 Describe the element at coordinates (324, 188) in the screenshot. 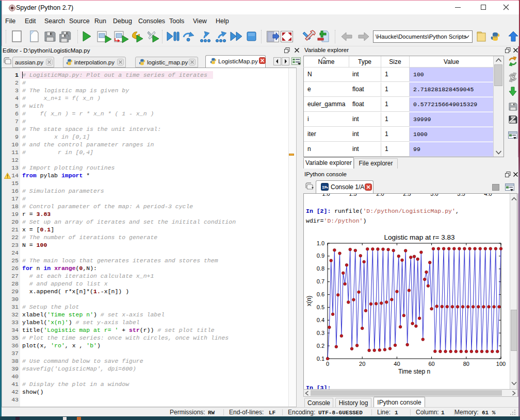

I see `svg-text: IP` at that location.